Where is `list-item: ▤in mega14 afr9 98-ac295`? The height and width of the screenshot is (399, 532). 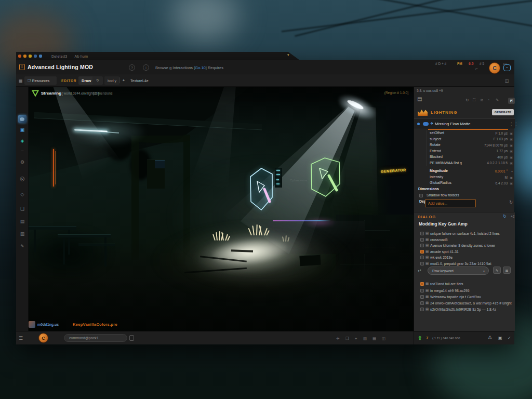
list-item: ▤in mega14 afr9 98-ac295 is located at coordinates (464, 291).